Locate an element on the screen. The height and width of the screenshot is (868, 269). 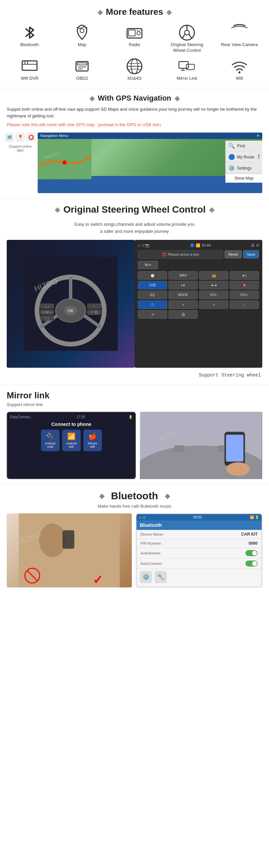
gps-content: 🗺️ 📍 ⭕ (Support online app) Navigation M… is located at coordinates (135, 163).